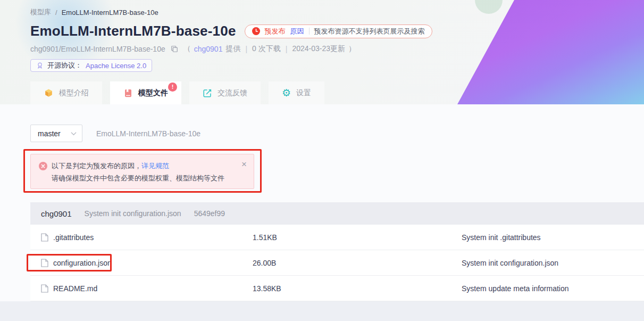  I want to click on prerelease-label: 预发布, so click(275, 31).